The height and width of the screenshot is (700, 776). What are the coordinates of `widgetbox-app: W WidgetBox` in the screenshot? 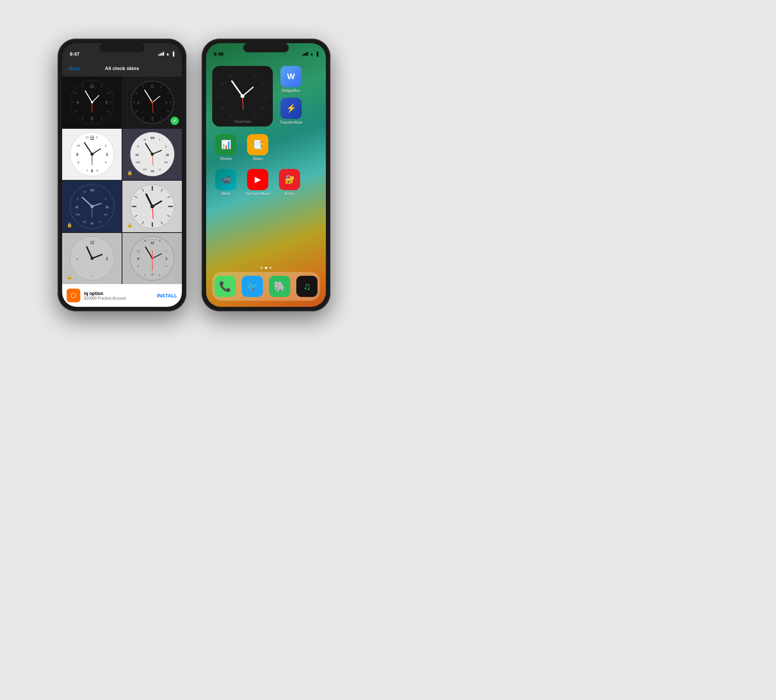 It's located at (291, 79).